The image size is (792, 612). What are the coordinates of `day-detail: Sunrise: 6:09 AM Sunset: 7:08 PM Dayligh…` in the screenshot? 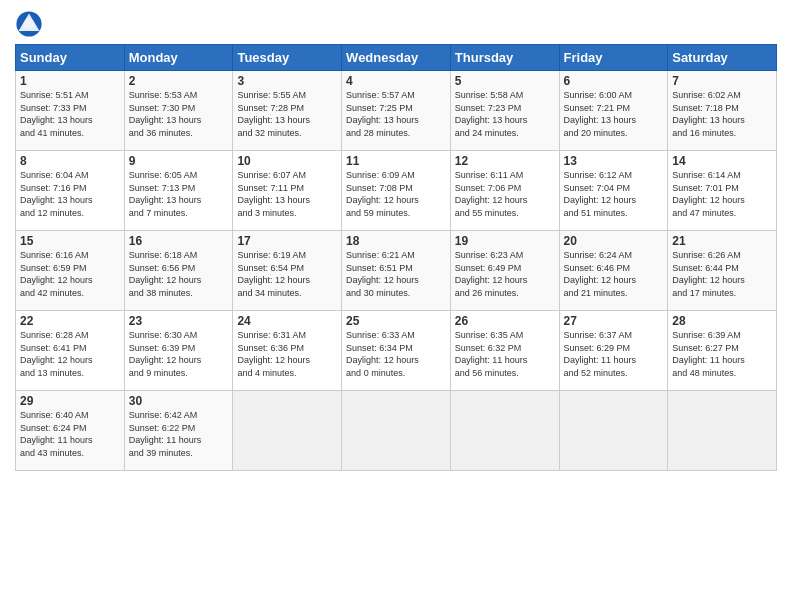 It's located at (396, 194).